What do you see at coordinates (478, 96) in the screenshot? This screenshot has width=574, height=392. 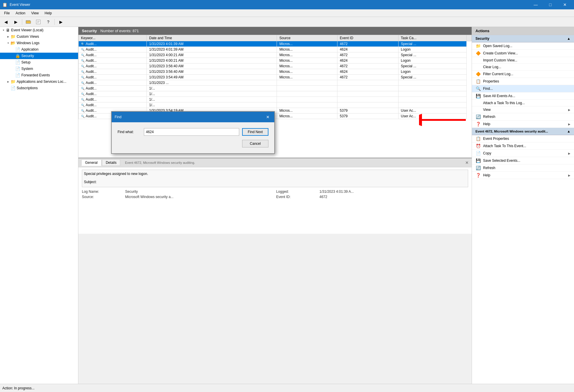 I see `save-events-icon: 💾` at bounding box center [478, 96].